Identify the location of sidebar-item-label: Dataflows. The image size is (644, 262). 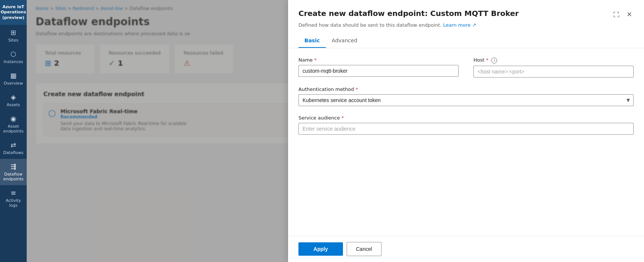
(13, 153).